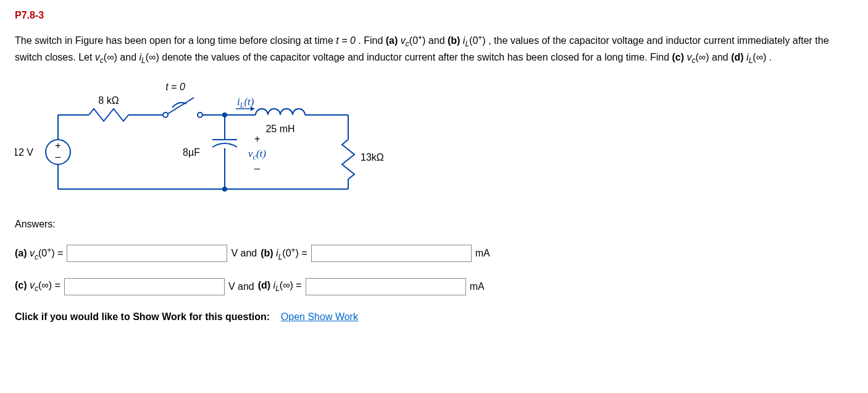 This screenshot has height=393, width=868. What do you see at coordinates (415, 41) in the screenshot?
I see `vc0plus: vc(0+)` at bounding box center [415, 41].